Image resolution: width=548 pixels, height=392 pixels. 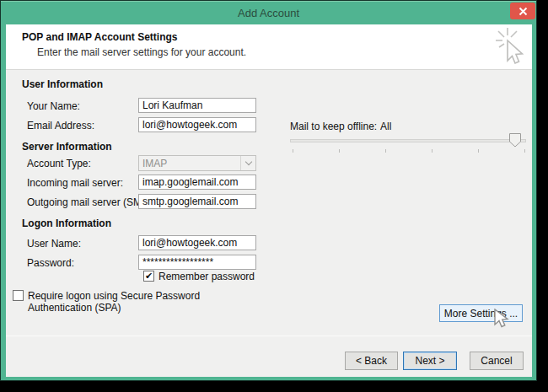 I want to click on incoming-server-label: Incoming mail server:, so click(x=75, y=183).